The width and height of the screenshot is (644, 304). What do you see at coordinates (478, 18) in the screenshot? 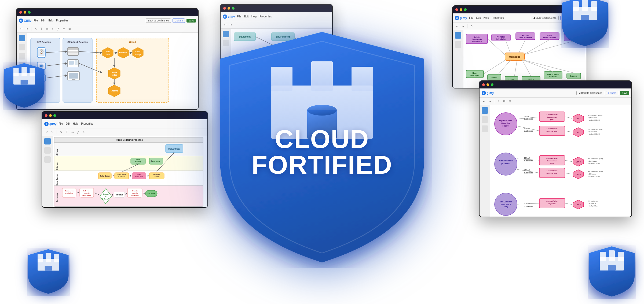
I see `menu-edit-tr: Edit` at bounding box center [478, 18].